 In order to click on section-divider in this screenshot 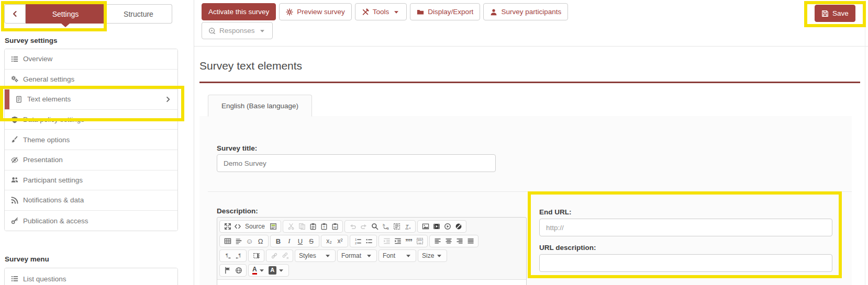, I will do `click(530, 191)`.